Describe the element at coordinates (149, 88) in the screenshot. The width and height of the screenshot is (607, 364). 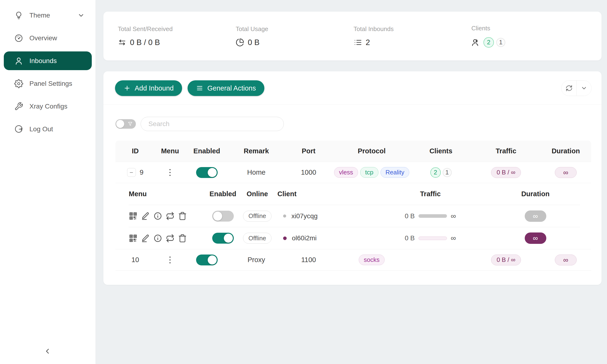
I see `add-inbound-button: Add Inbound` at that location.